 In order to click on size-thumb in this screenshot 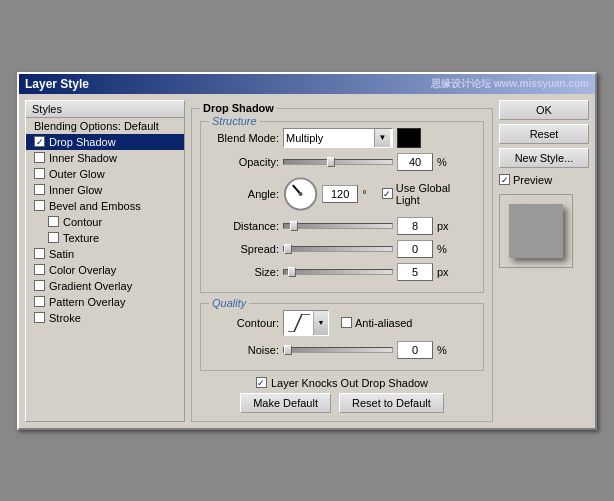, I will do `click(292, 272)`.